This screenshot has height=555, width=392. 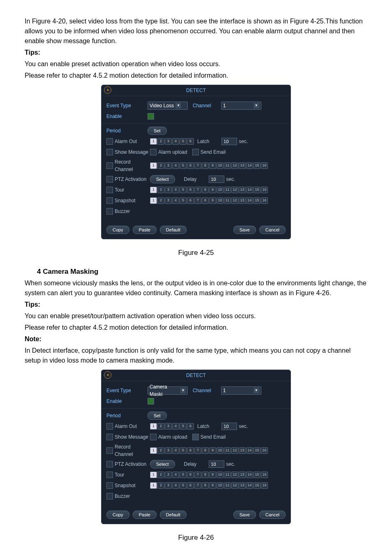 What do you see at coordinates (196, 538) in the screenshot?
I see `figure-26-caption: Figure 4-26` at bounding box center [196, 538].